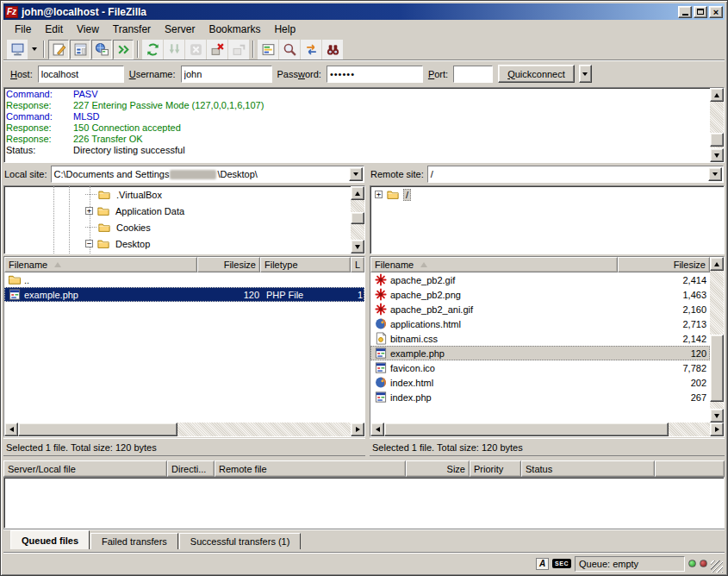 The image size is (728, 576). I want to click on menu-bookmarks: Bookmarks, so click(234, 29).